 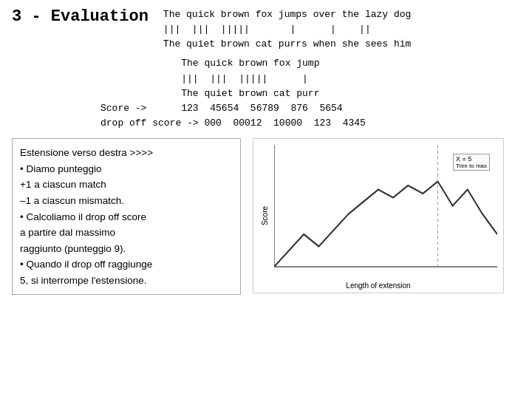 I want to click on desc-line8: • Quando il drop off raggiunge, so click(x=126, y=265).